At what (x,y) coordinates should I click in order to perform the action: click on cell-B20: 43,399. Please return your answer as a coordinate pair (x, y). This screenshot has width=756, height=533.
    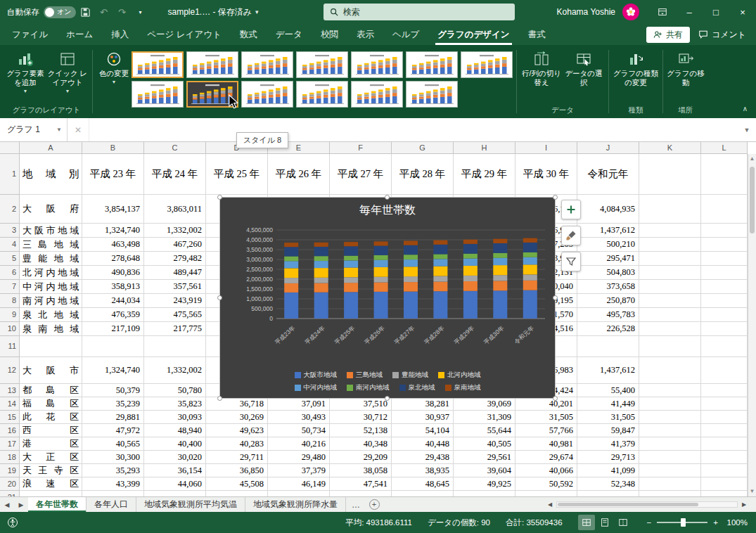
    Looking at the image, I should click on (113, 484).